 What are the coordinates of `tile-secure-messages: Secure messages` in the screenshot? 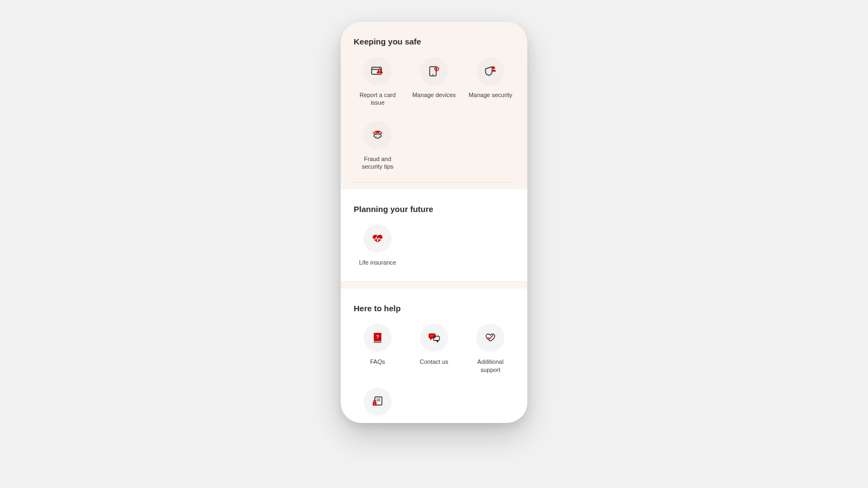 It's located at (378, 406).